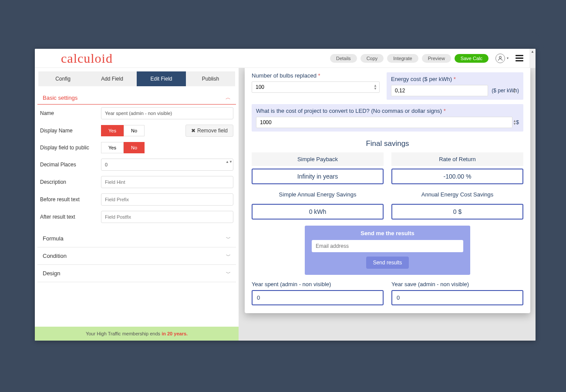 This screenshot has height=392, width=566. I want to click on remove-field-label: Remove field, so click(212, 131).